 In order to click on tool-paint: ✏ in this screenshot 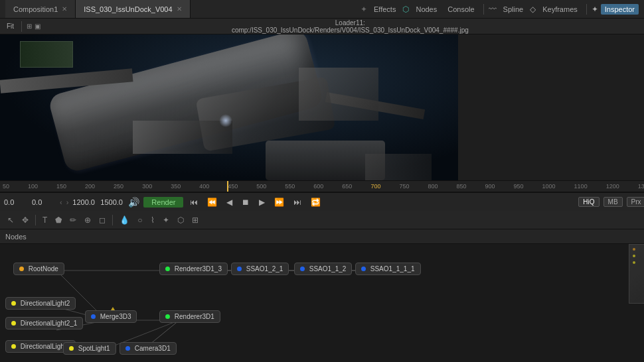, I will do `click(73, 220)`.